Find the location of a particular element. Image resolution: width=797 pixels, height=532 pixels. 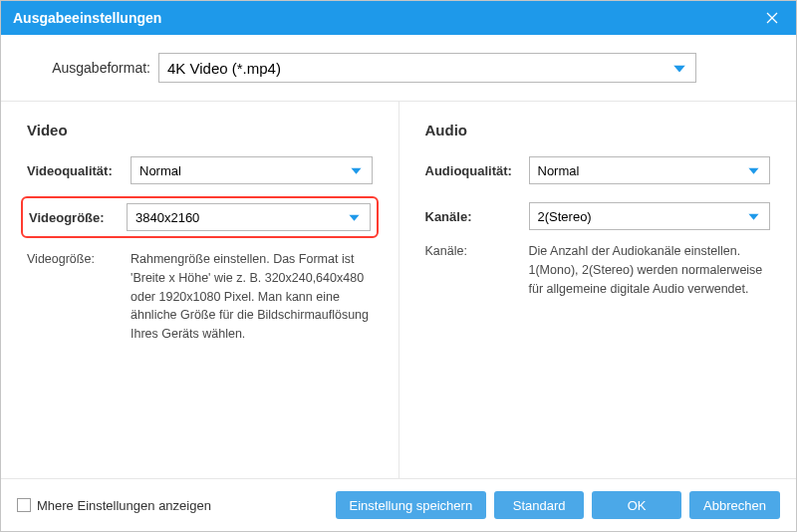

cancel-button: Abbrechen is located at coordinates (735, 505).